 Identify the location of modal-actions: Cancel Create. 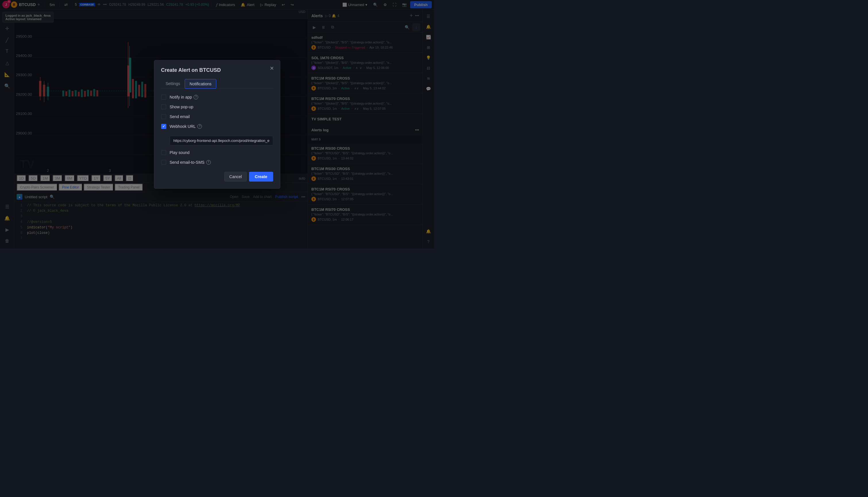
(217, 177).